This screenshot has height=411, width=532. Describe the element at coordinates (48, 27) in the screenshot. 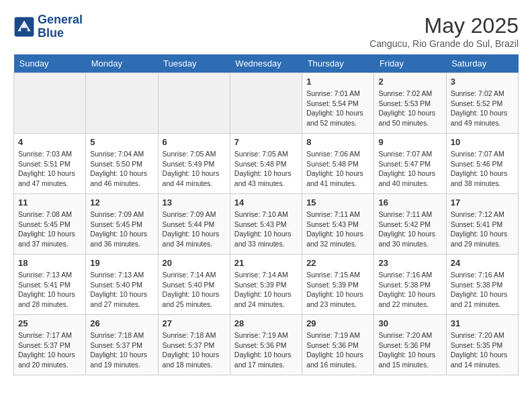

I see `logo: General Blue` at that location.